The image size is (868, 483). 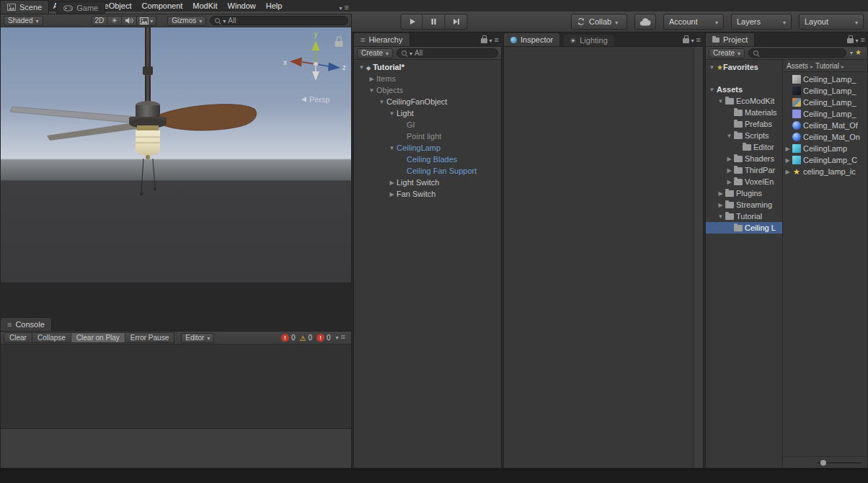 What do you see at coordinates (23, 21) in the screenshot?
I see `shaded-dropdown: Shaded` at bounding box center [23, 21].